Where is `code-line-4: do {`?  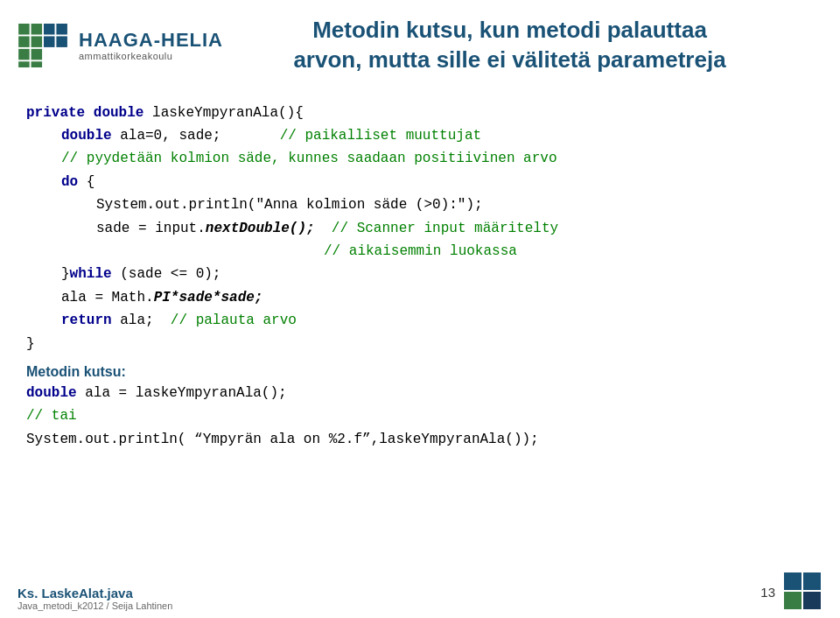
code-line-4: do { is located at coordinates (420, 182).